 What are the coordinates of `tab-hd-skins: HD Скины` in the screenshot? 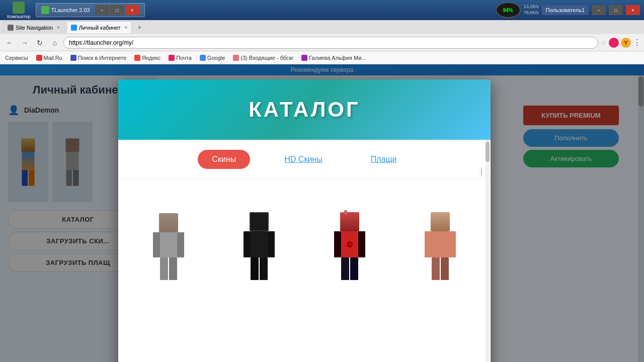 It's located at (303, 159).